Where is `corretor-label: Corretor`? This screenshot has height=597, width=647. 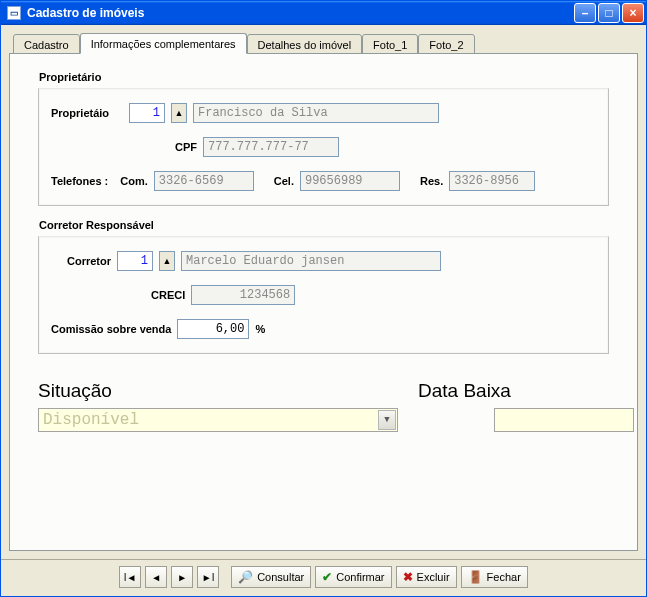 corretor-label: Corretor is located at coordinates (81, 261).